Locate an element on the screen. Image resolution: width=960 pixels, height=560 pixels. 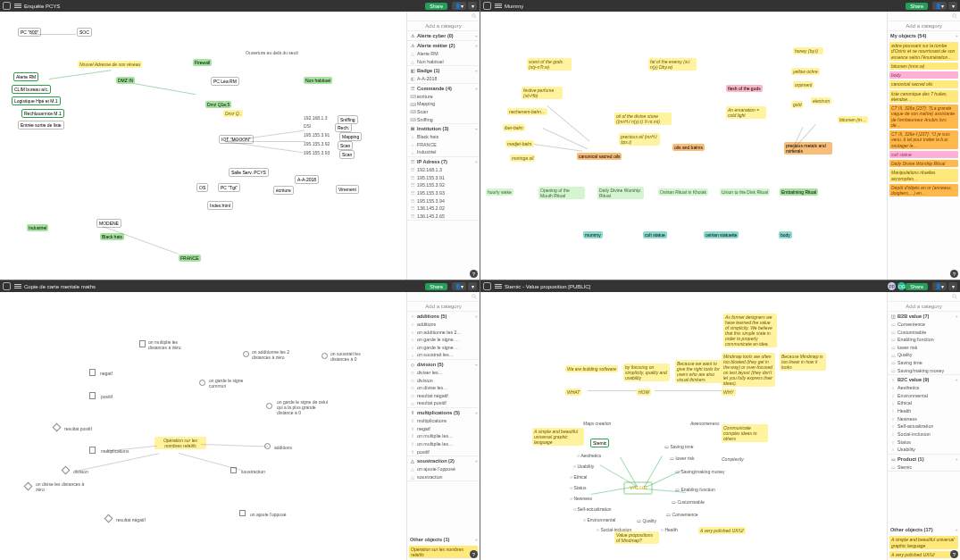
object-note: Manipulations rituelles accomplies… is located at coordinates (923, 175).